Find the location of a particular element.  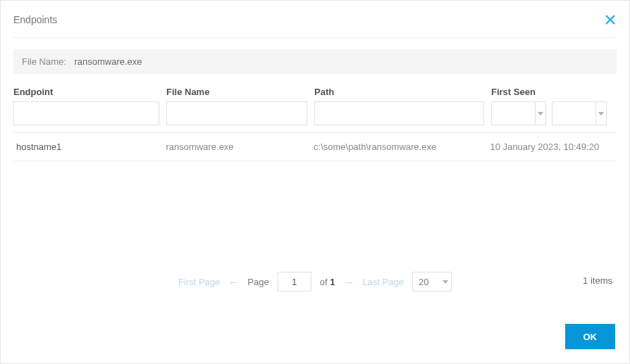

filter-firstseen-to is located at coordinates (579, 113).